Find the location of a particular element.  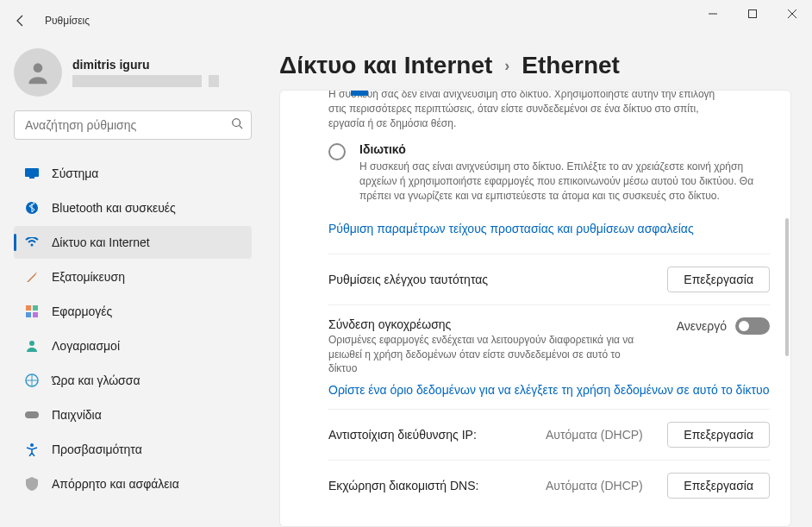

sidebar-item-time: Ώρα και γλώσσα is located at coordinates (133, 380).